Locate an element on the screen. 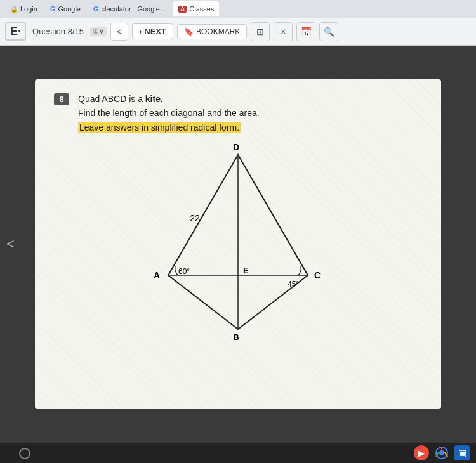 This screenshot has height=463, width=476. angle-c-arc is located at coordinates (300, 271).